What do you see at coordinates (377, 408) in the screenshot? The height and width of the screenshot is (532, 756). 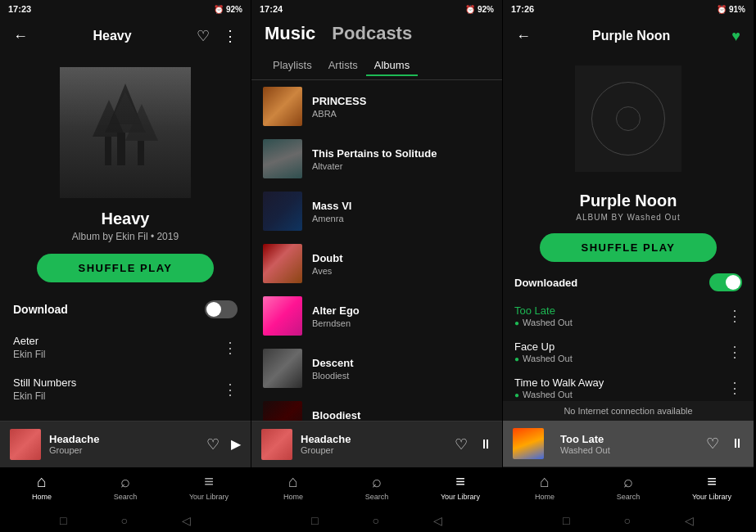 I see `album-row-6: Bloodiest Bloodiest` at bounding box center [377, 408].